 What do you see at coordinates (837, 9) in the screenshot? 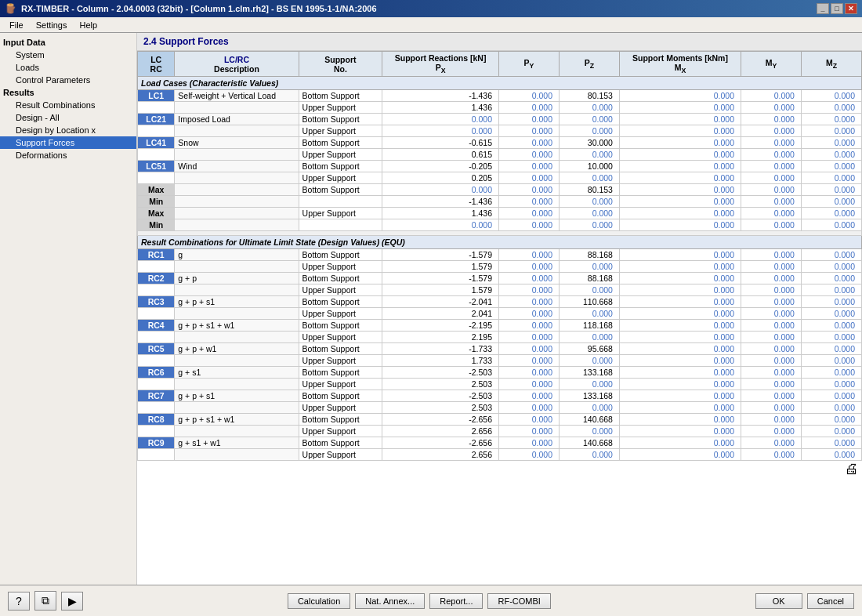
I see `window-controls: _ □ ✕` at bounding box center [837, 9].